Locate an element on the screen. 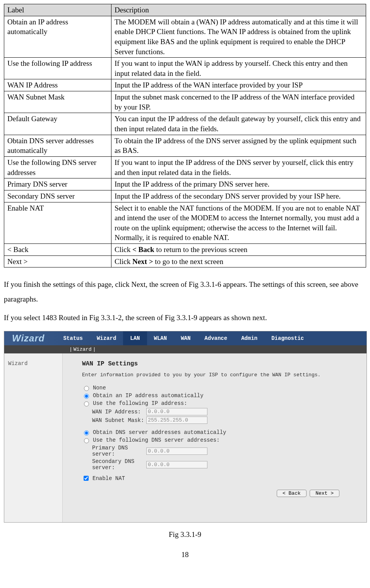 The height and width of the screenshot is (588, 370). figure-caption: Fig 3.3.1-9 is located at coordinates (185, 535).